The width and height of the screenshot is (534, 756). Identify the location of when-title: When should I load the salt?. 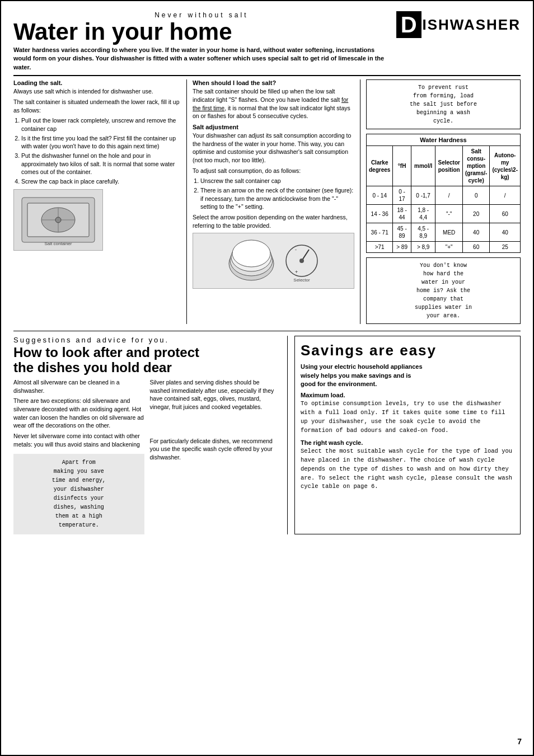
(273, 83).